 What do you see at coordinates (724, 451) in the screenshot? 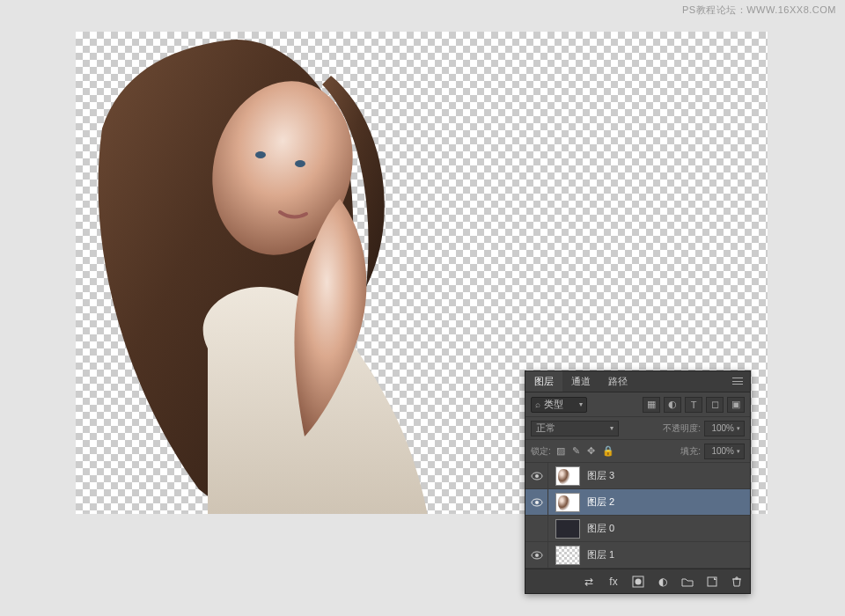
I see `fill-field: 100% ▾` at bounding box center [724, 451].